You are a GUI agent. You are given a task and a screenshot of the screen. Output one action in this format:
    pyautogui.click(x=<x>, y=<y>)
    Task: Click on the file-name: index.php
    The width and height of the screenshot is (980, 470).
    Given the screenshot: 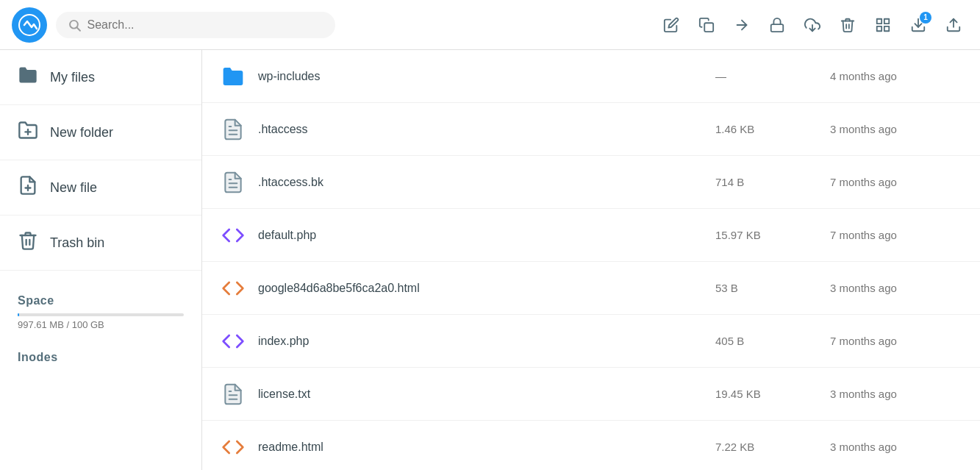 What is the action you would take?
    pyautogui.click(x=481, y=341)
    